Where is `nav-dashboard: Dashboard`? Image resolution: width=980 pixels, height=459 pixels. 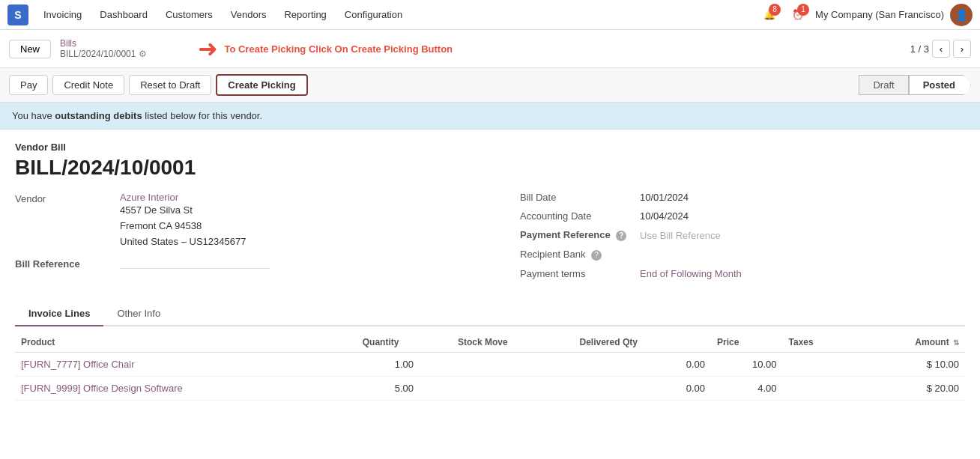
nav-dashboard: Dashboard is located at coordinates (124, 15).